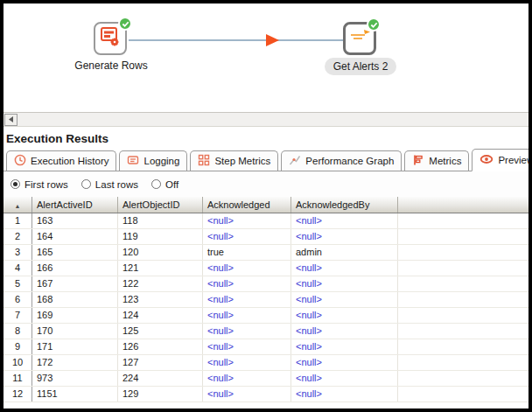 This screenshot has height=412, width=532. I want to click on tab-logging: Logging, so click(153, 161).